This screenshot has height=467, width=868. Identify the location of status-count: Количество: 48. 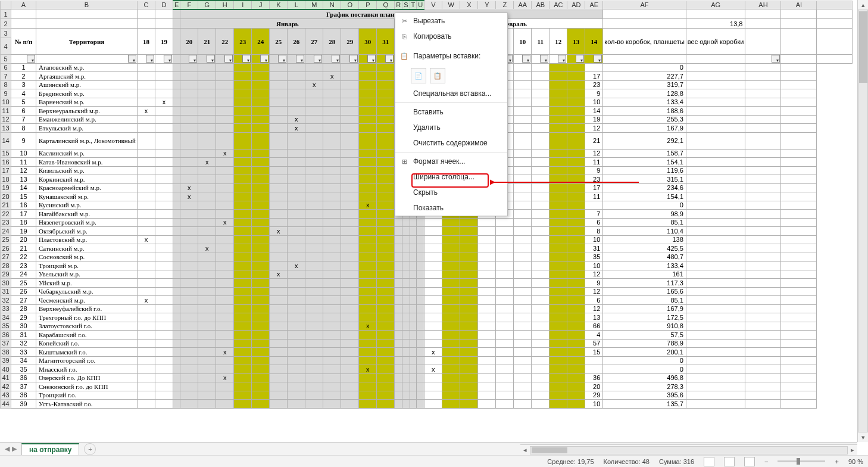
(626, 462).